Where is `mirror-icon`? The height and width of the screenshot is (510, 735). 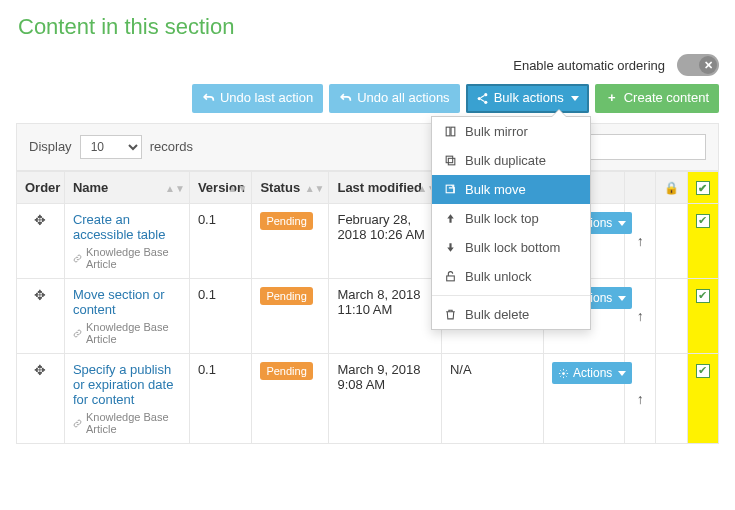 mirror-icon is located at coordinates (450, 132).